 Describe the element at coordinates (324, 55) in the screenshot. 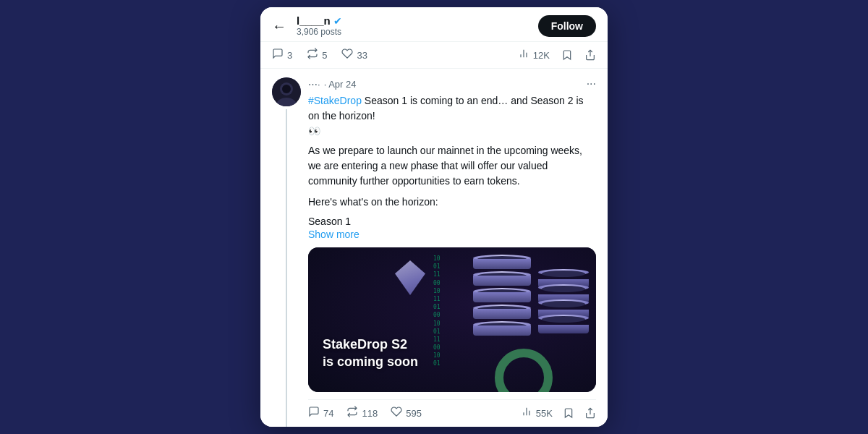

I see `retweet-number-top: 5` at that location.